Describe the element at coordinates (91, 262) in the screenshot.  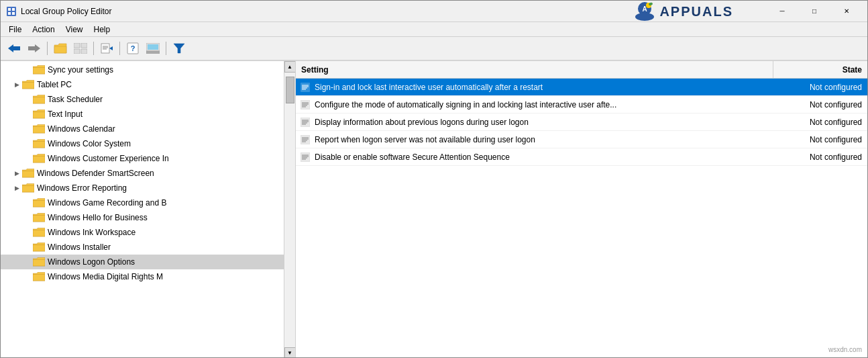
I see `tree-label: Windows Logon Options` at that location.